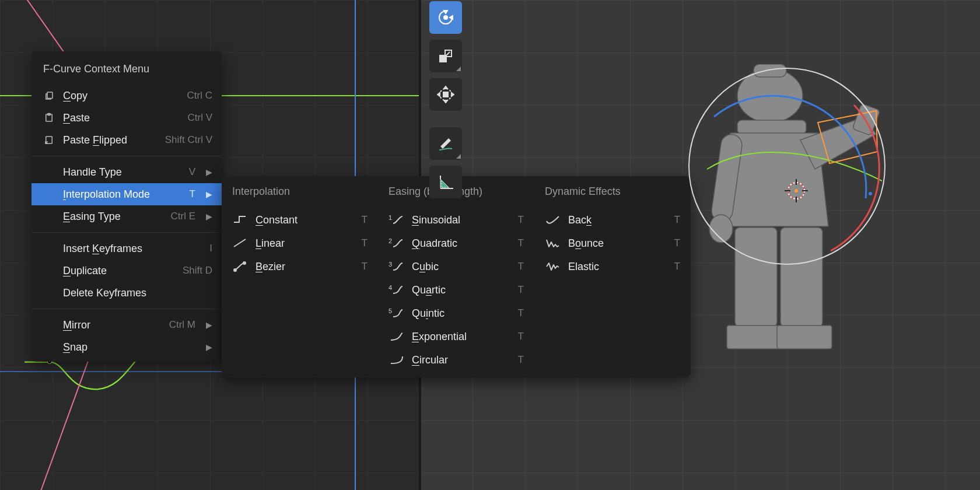 The image size is (980, 490). What do you see at coordinates (105, 293) in the screenshot?
I see `menu-label: Delete Keyframes` at bounding box center [105, 293].